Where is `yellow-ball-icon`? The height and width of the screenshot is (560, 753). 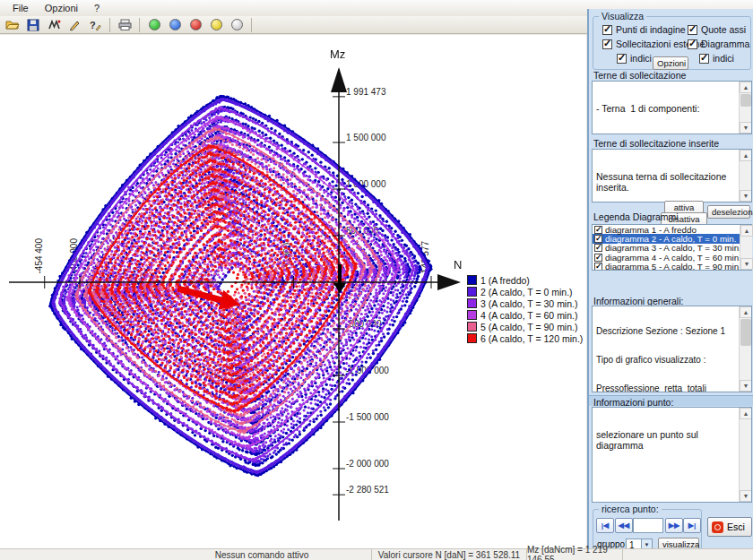 yellow-ball-icon is located at coordinates (216, 25).